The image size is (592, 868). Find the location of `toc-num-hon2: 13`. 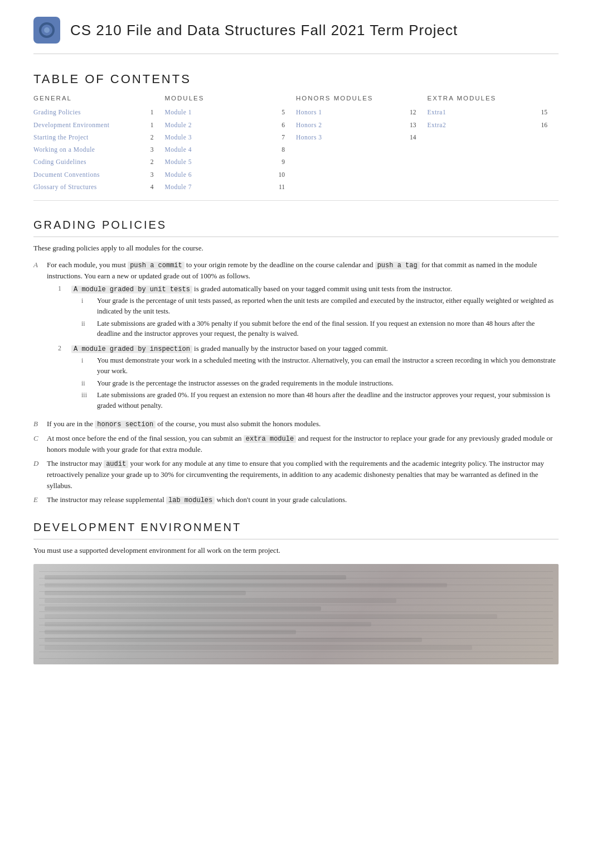

toc-num-hon2: 13 is located at coordinates (419, 125).